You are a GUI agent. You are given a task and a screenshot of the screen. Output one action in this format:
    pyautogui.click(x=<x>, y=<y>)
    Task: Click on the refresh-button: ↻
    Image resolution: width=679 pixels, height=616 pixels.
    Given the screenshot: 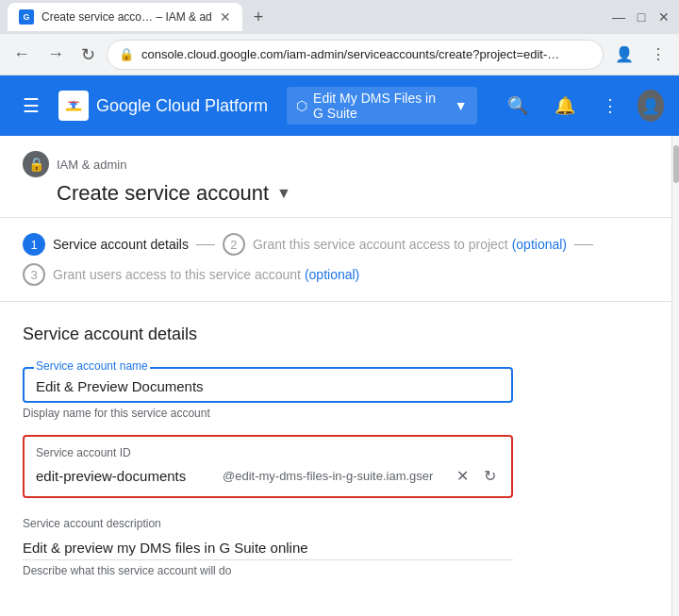 What is the action you would take?
    pyautogui.click(x=89, y=55)
    